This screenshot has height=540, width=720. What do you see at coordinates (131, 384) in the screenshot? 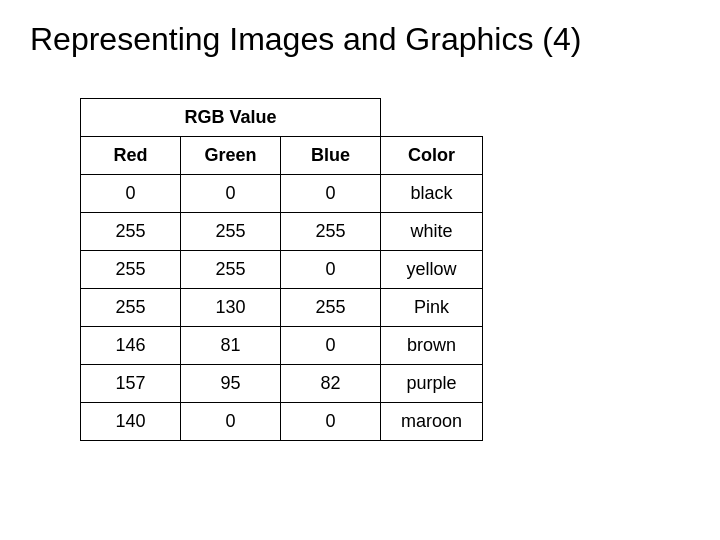
I see `cell-red: 157` at bounding box center [131, 384].